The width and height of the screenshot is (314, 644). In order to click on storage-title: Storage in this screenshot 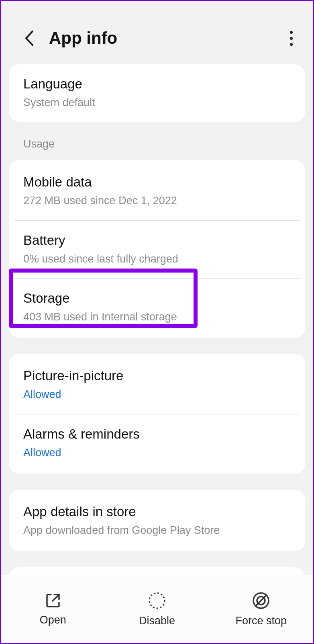, I will do `click(157, 298)`.